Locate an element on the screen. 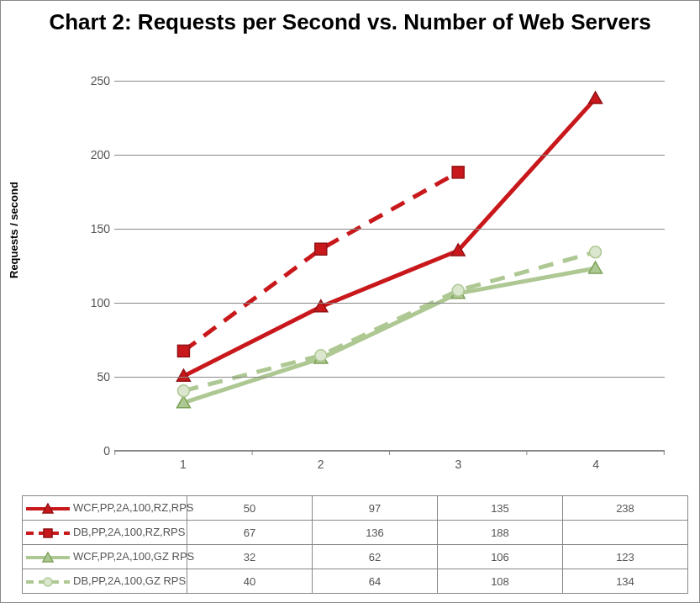 The width and height of the screenshot is (700, 603). y-tick-label: 0 is located at coordinates (96, 451).